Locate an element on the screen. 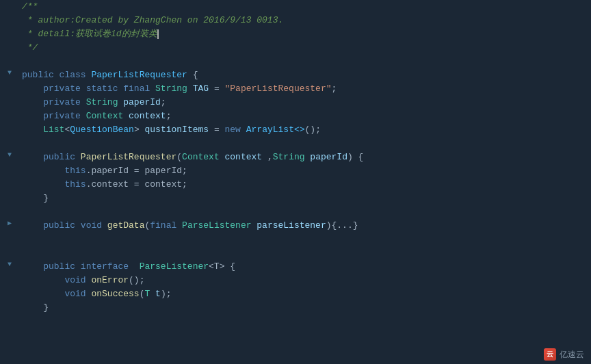 Image resolution: width=591 pixels, height=364 pixels. line-content: public PaperListRequester(Context contex… is located at coordinates (305, 157).